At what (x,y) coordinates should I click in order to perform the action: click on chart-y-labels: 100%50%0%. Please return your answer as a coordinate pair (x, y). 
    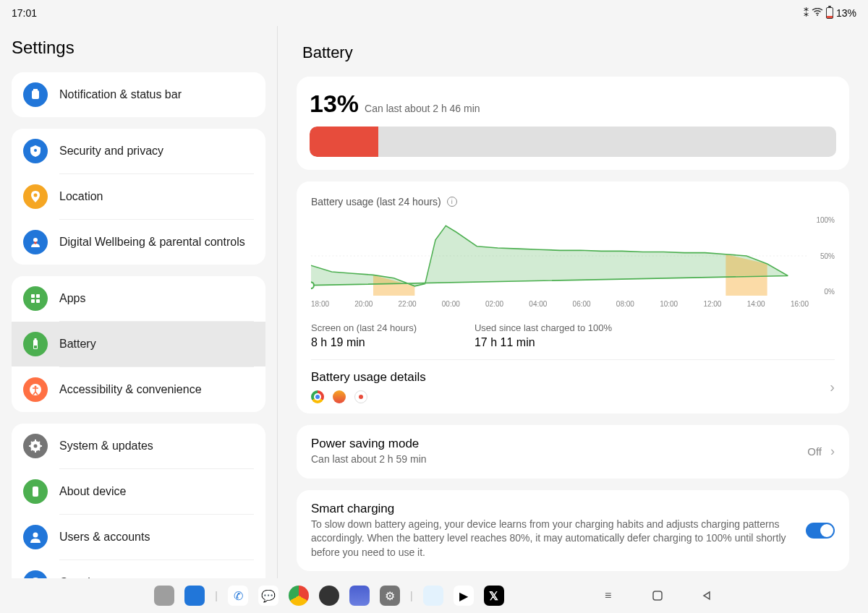
    Looking at the image, I should click on (822, 256).